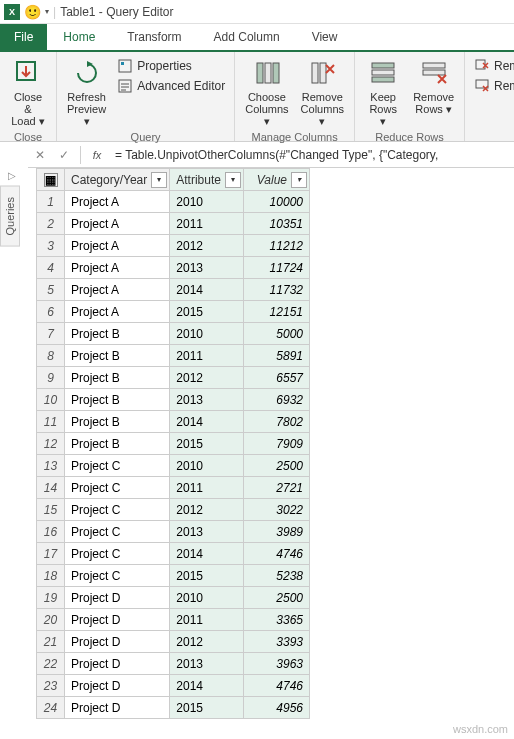 This screenshot has width=514, height=739. Describe the element at coordinates (174, 554) in the screenshot. I see `table-row: 17Project C20144746` at that location.